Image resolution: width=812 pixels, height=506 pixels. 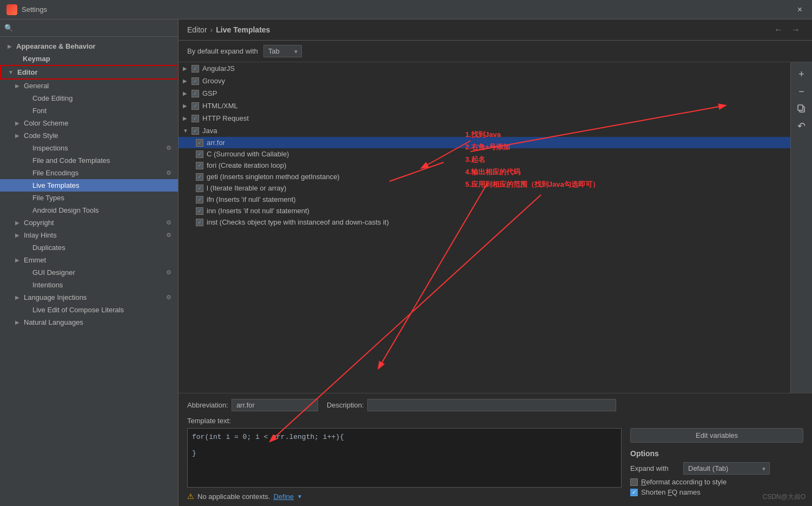 I want to click on sidebar-item-label: Language Injections, so click(x=94, y=298).